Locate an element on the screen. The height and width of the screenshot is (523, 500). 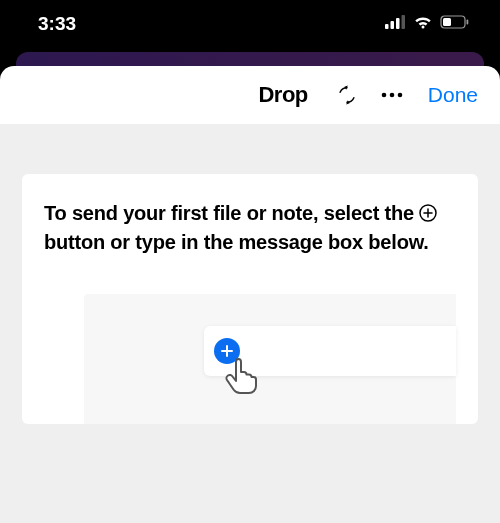
sheet-title: Drop is located at coordinates (282, 95).